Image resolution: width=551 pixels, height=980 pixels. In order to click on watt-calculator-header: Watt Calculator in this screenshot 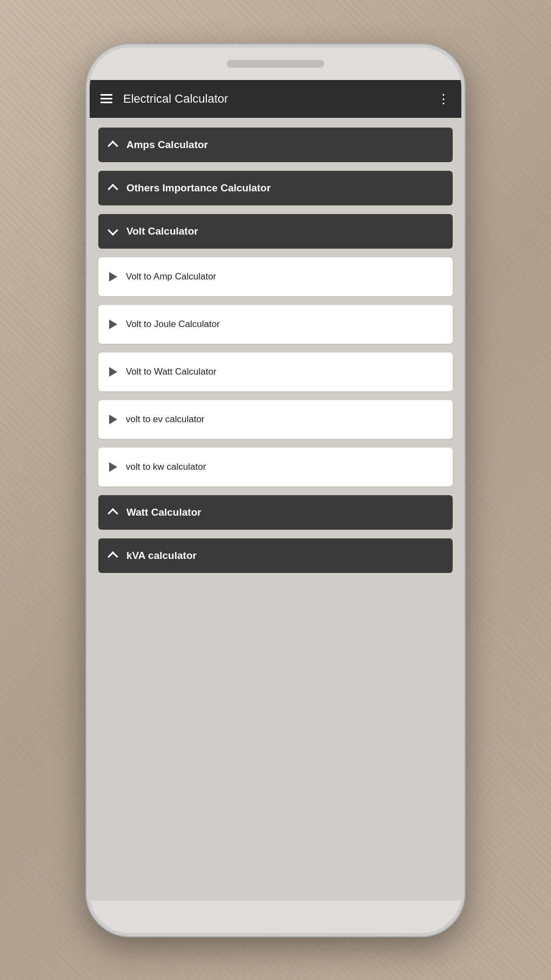, I will do `click(276, 512)`.